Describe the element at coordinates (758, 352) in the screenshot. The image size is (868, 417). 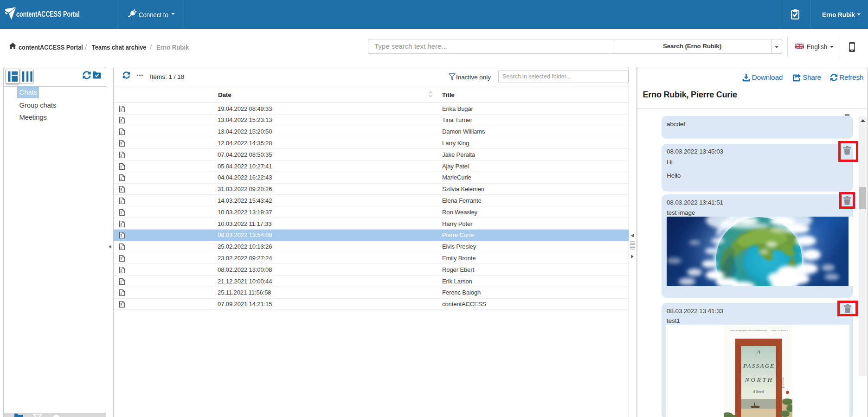
I see `svg-text: A` at that location.